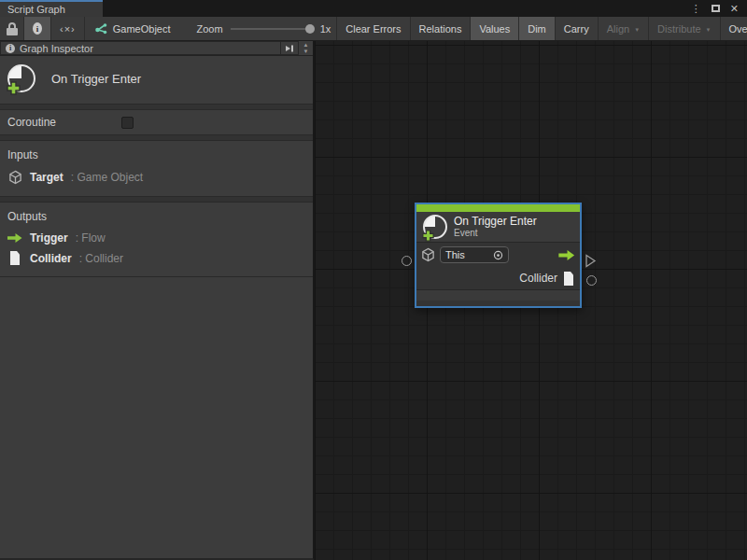  What do you see at coordinates (697, 9) in the screenshot?
I see `window-menu-icon: ⋮` at bounding box center [697, 9].